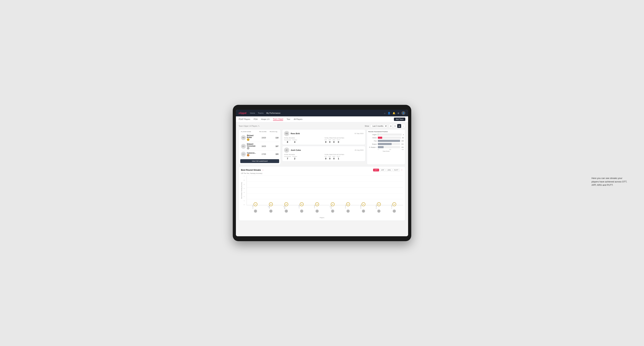 This screenshot has width=644, height=346. What do you see at coordinates (274, 154) in the screenshot?
I see `pb-avg: 103` at bounding box center [274, 154].